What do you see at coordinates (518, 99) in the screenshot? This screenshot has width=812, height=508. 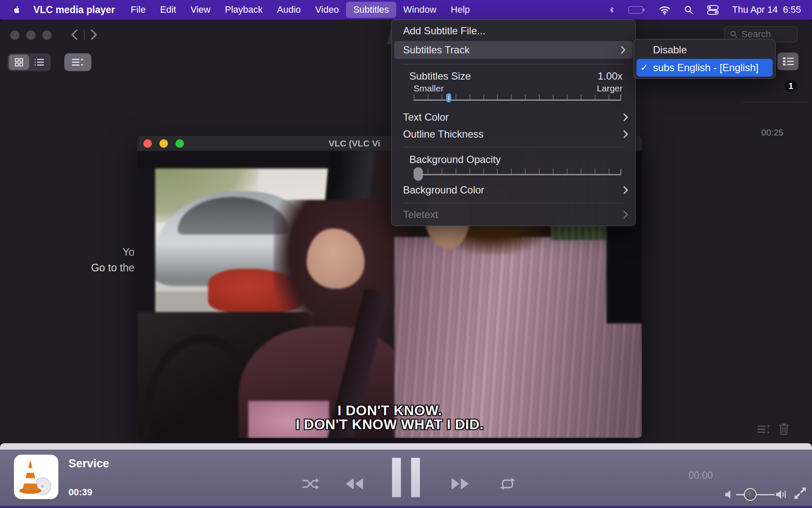 I see `subtitles-size-slider` at bounding box center [518, 99].